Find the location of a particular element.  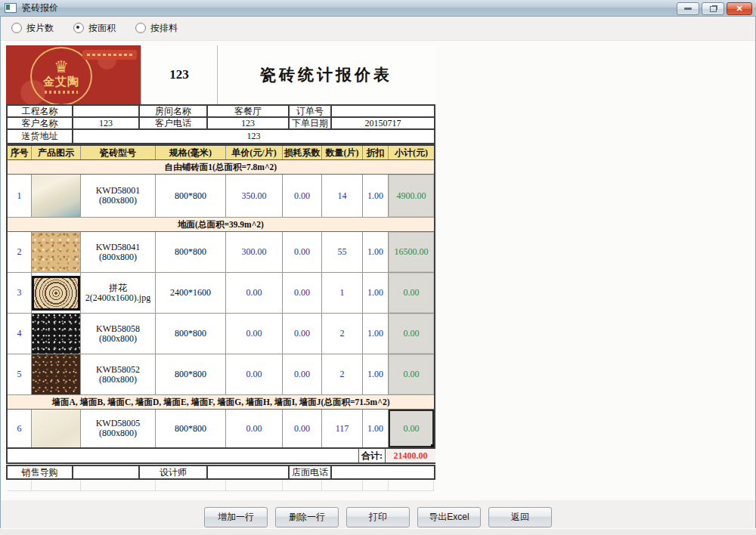

black-speckled-tile-image is located at coordinates (56, 334).